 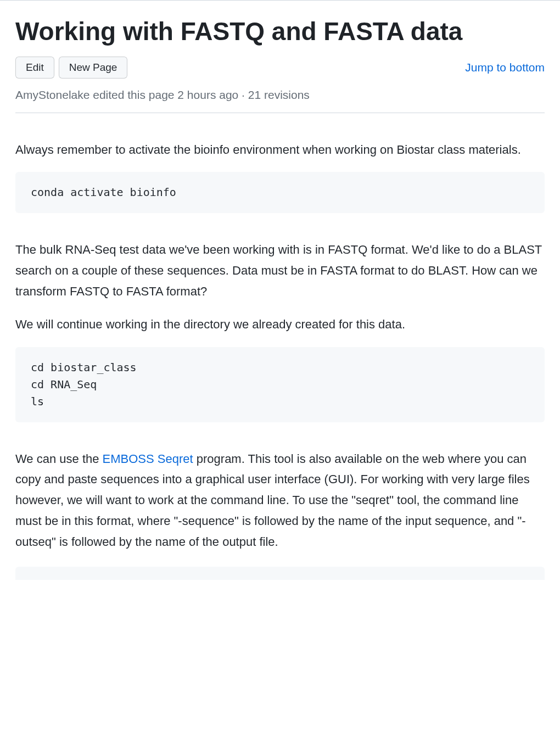 What do you see at coordinates (280, 573) in the screenshot?
I see `code-block-partial` at bounding box center [280, 573].